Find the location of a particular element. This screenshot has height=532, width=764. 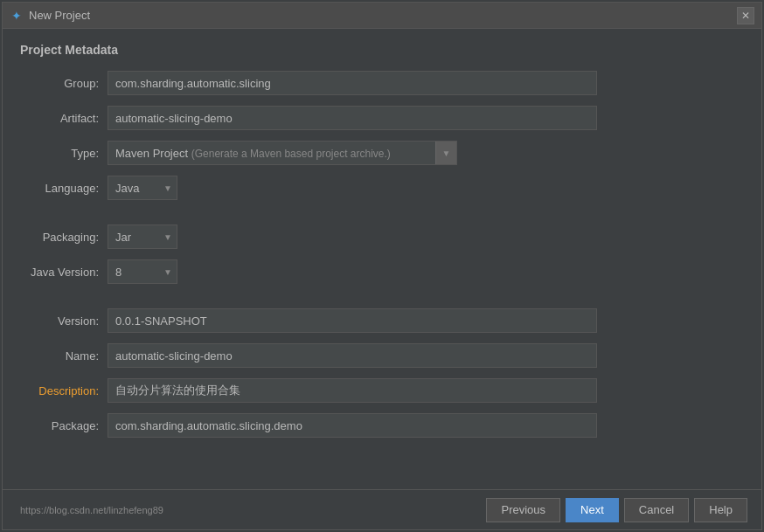

packaging-select-wrapper: Jar War ▼ is located at coordinates (142, 237).